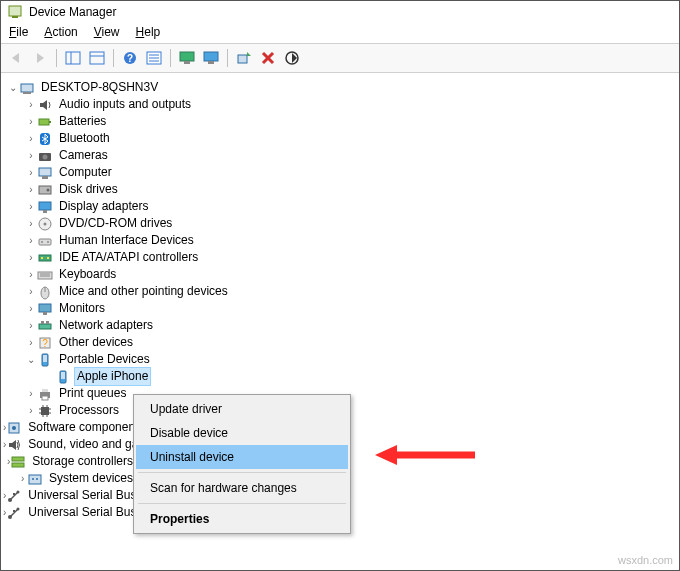 Image resolution: width=680 pixels, height=571 pixels. What do you see at coordinates (104, 206) in the screenshot?
I see `tree-label: Display adapters` at bounding box center [104, 206].